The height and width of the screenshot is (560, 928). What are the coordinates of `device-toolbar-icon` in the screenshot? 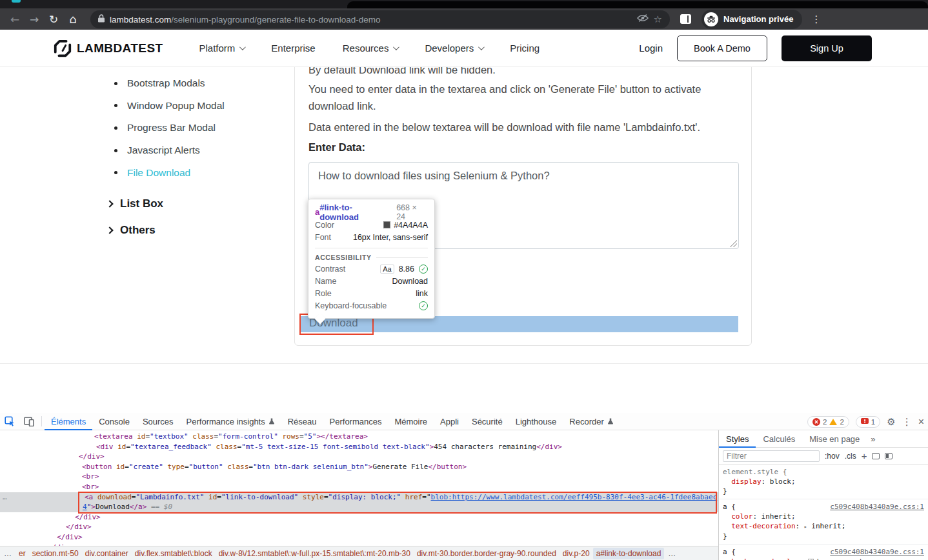 It's located at (29, 422).